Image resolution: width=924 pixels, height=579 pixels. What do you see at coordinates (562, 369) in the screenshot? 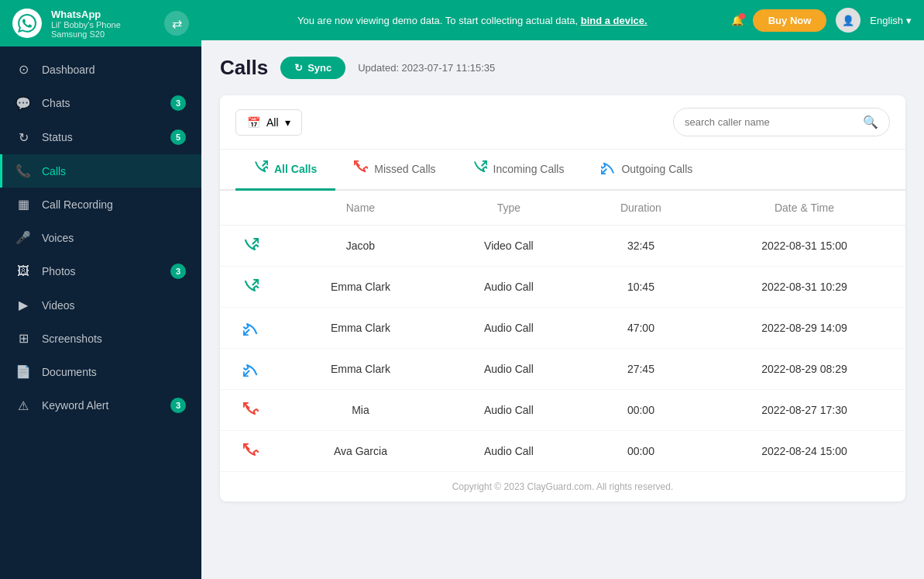
I see `table-row: Emma Clark Audio Call 27:45 2022-08-29 0…` at bounding box center [562, 369].